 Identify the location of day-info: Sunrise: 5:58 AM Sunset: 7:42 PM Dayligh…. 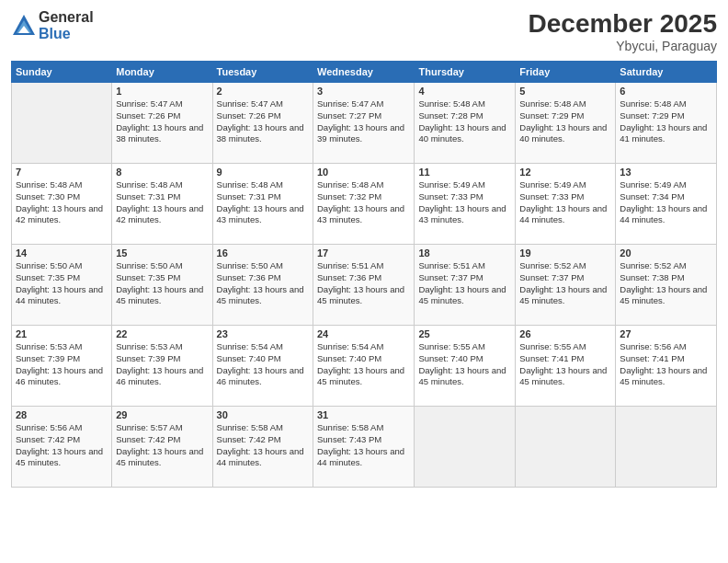
(263, 445).